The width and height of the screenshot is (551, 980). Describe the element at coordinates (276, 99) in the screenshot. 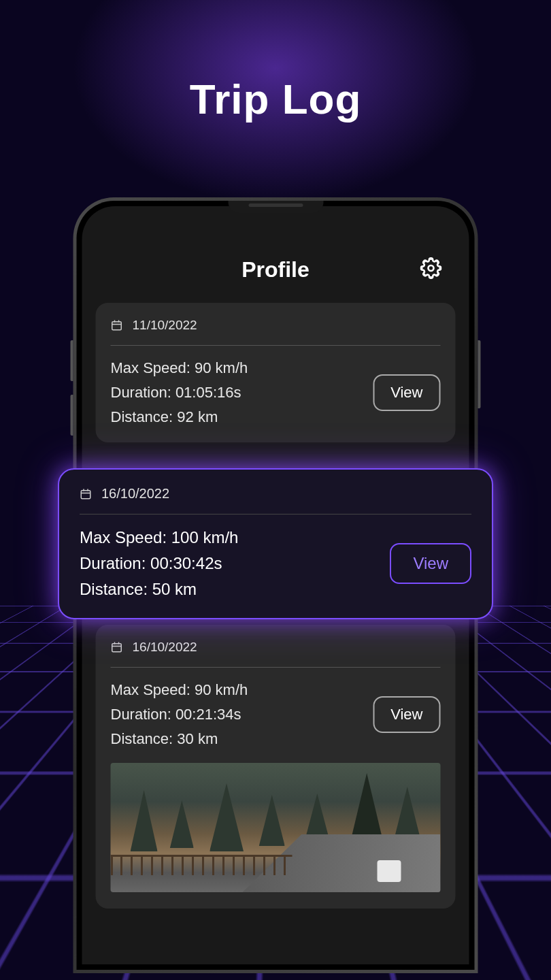

I see `page-title: Trip Log` at that location.